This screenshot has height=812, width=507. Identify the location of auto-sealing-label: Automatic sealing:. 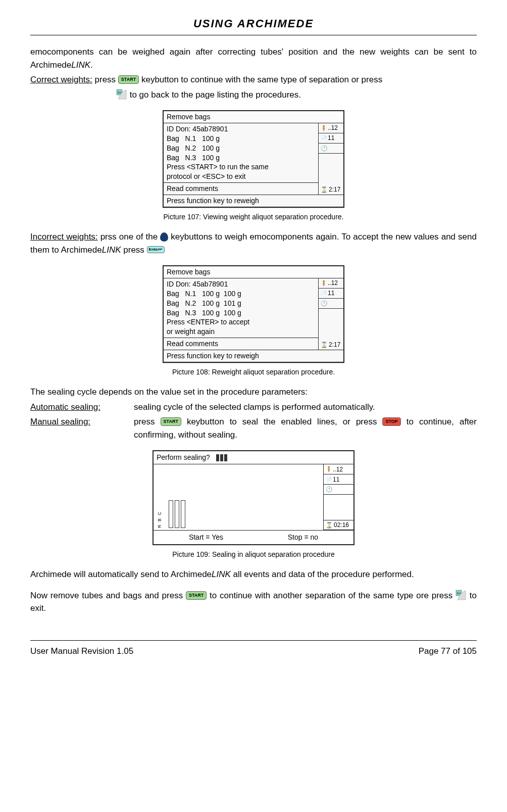
(82, 407).